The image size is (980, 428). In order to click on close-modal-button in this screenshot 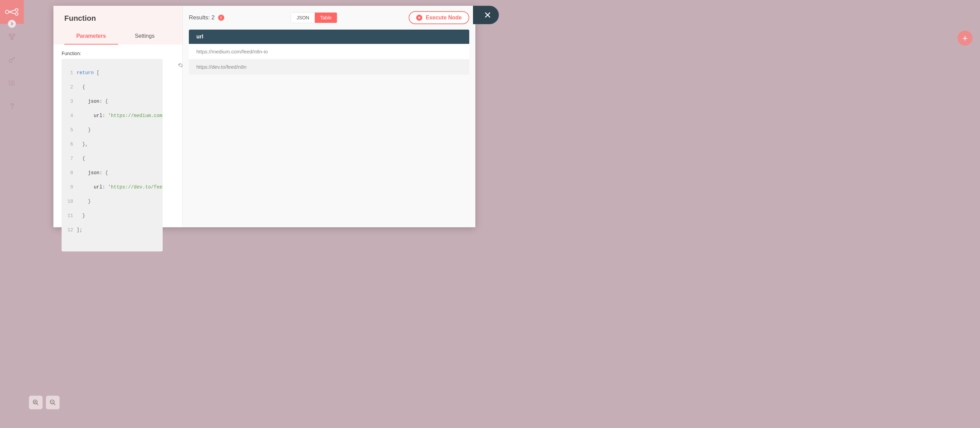, I will do `click(486, 15)`.